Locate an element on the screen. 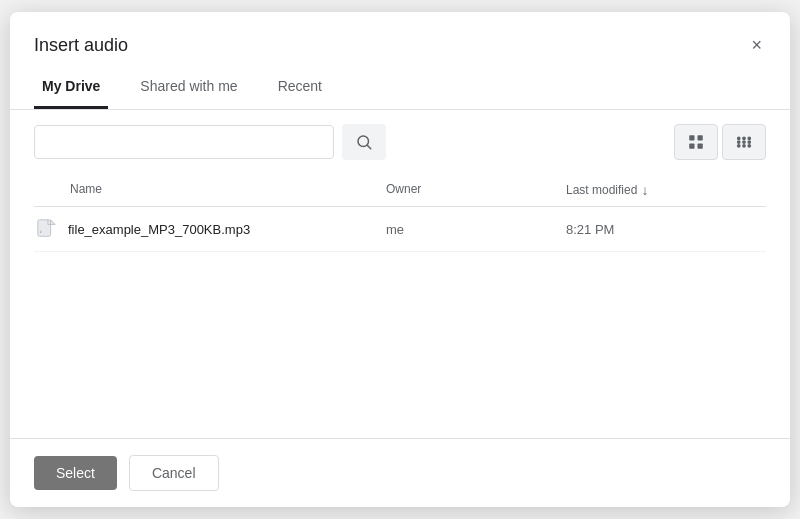 This screenshot has height=519, width=800. table-row: ♪ file_example_MP3_700KB.mp3 me 8:21 PM is located at coordinates (400, 230).